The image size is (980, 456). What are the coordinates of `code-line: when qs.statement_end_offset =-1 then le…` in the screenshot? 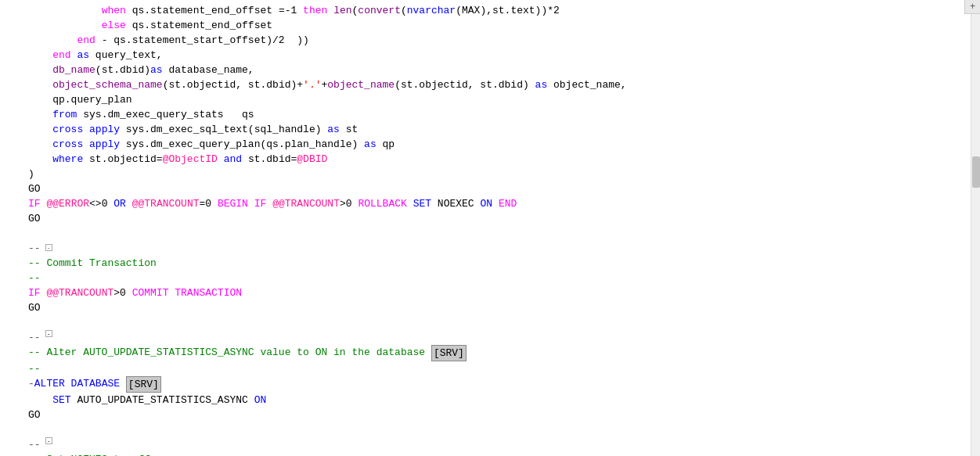 It's located at (496, 11).